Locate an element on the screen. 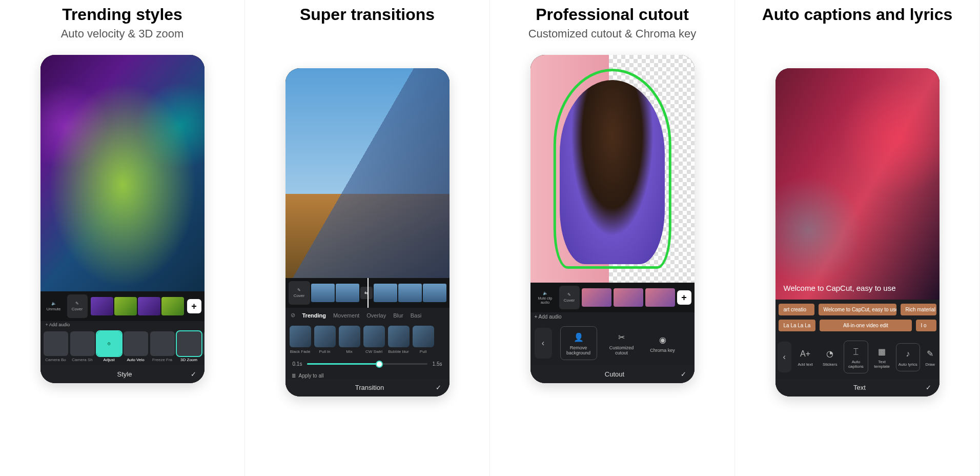 The width and height of the screenshot is (980, 476). caption-clip: art creatio is located at coordinates (797, 310).